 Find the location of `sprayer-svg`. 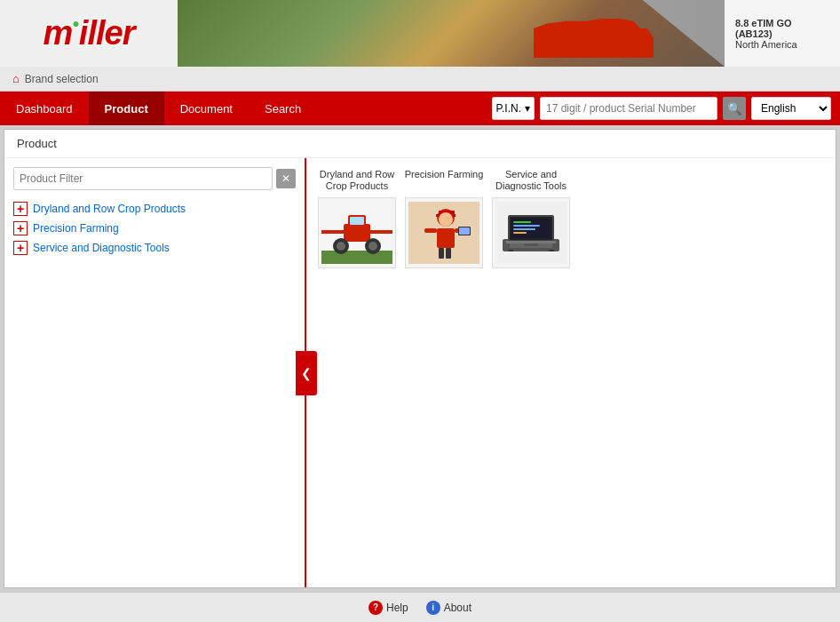

sprayer-svg is located at coordinates (357, 233).